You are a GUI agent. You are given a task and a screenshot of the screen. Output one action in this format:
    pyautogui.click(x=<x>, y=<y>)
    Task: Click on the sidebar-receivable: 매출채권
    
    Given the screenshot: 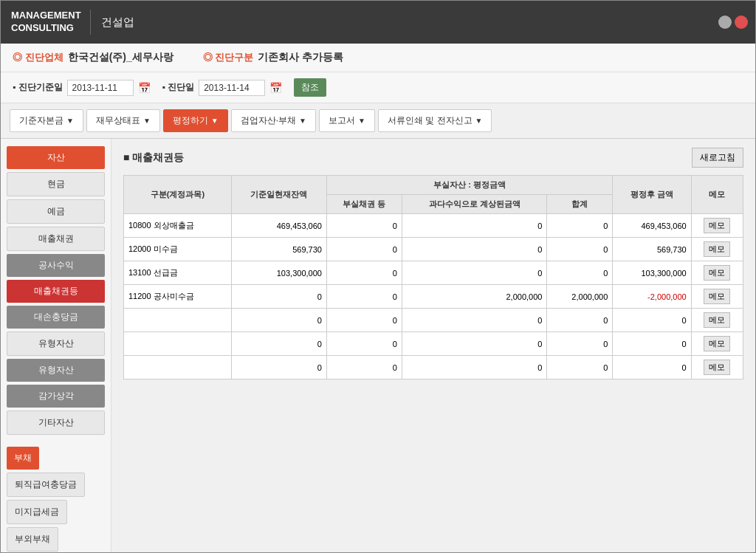 What is the action you would take?
    pyautogui.click(x=56, y=239)
    